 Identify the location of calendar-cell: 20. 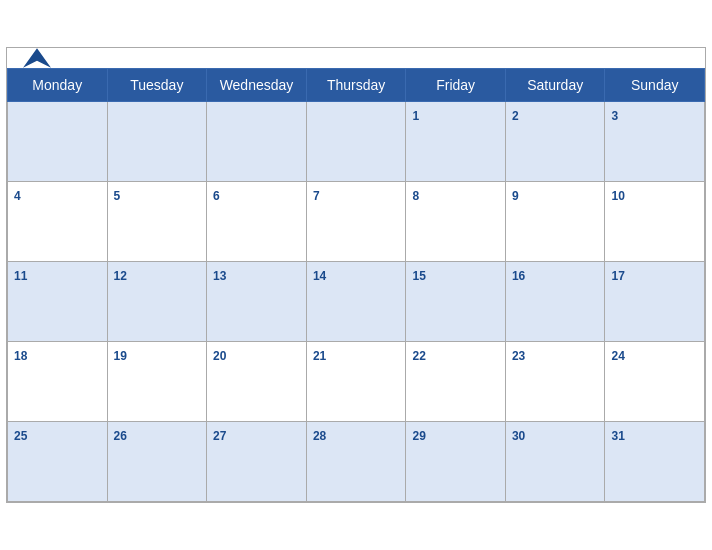
(257, 382).